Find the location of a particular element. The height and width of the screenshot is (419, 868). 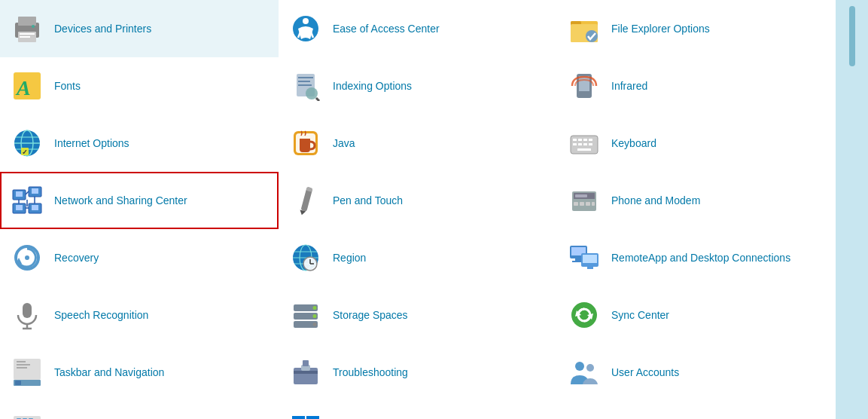

item-label-phone: Phone and Modem is located at coordinates (719, 200).